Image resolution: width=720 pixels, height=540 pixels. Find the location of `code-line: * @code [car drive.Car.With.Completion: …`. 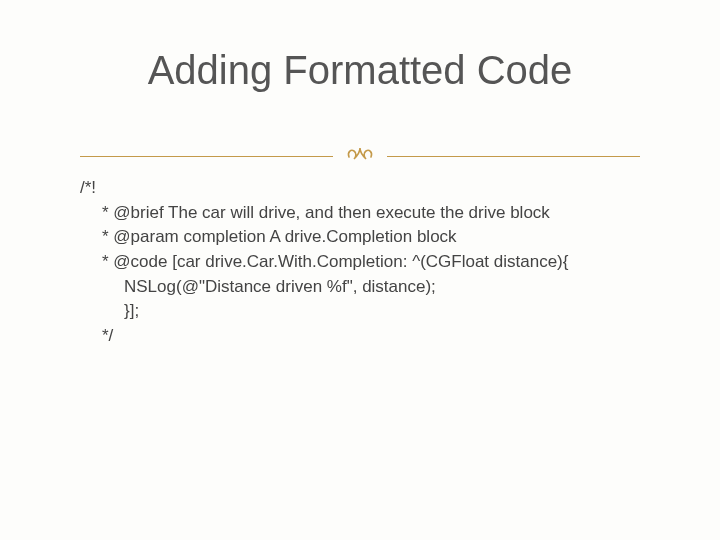

code-line: * @code [car drive.Car.With.Completion: … is located at coordinates (360, 262).